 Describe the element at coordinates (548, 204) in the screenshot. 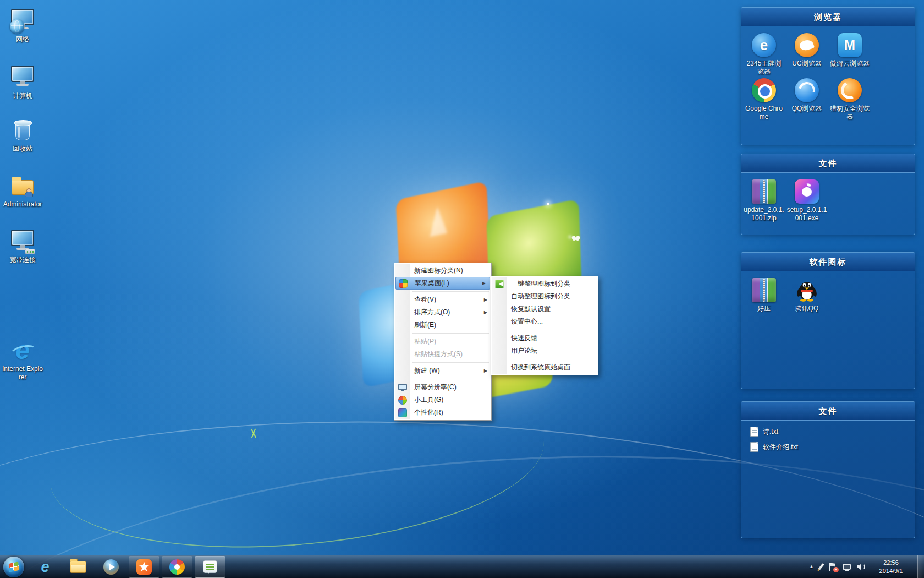

I see `wallpaper-sparkle` at that location.